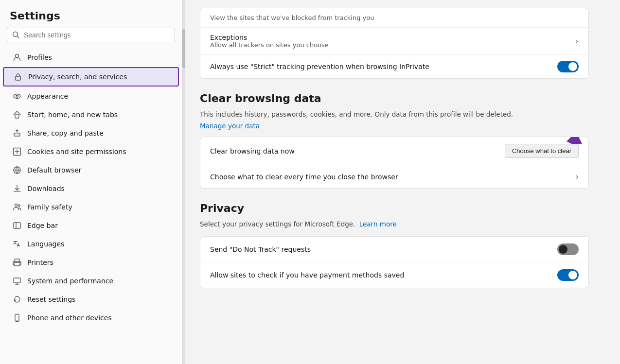 This screenshot has height=364, width=620. I want to click on clear-now-row: Clear browsing data now Choose what to c…, so click(394, 151).